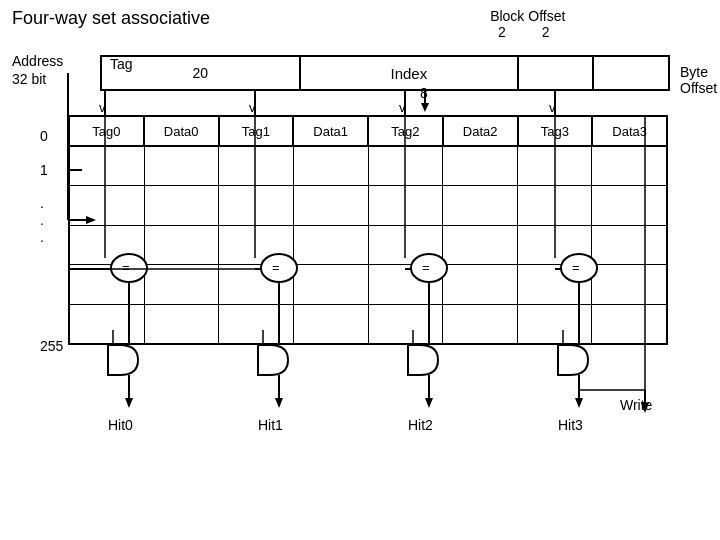 This screenshot has width=720, height=540. I want to click on col-tag1: Tag1, so click(258, 131).